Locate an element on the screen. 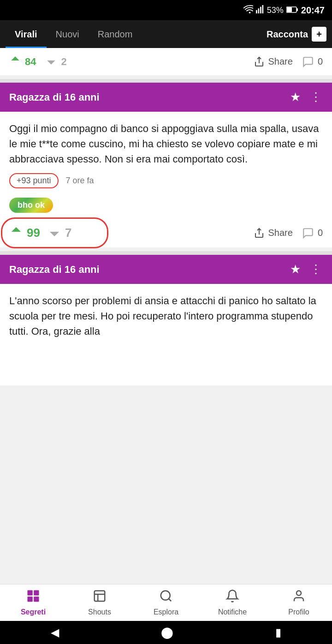 The width and height of the screenshot is (332, 644). bottom-nav: Segreti Shouts Esplora Notifiche is located at coordinates (166, 602).